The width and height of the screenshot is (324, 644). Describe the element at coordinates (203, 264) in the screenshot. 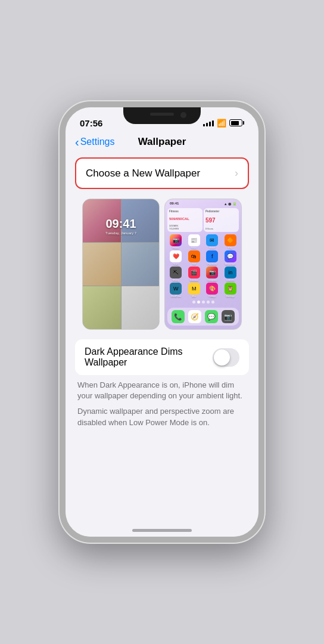

I see `home-screen-preview: 09:41 ▲ ◉ 🔋 Fitness 509/650CAL 3/30MIN7/…` at that location.